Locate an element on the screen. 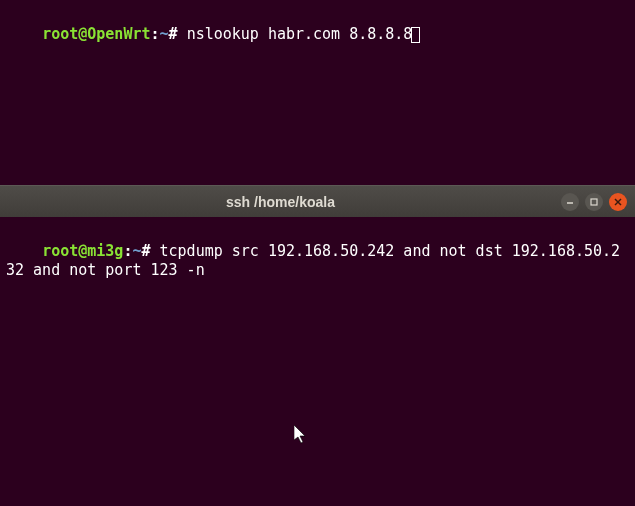 This screenshot has width=635, height=506. prompt-user-bottom: root@mi3g is located at coordinates (82, 251).